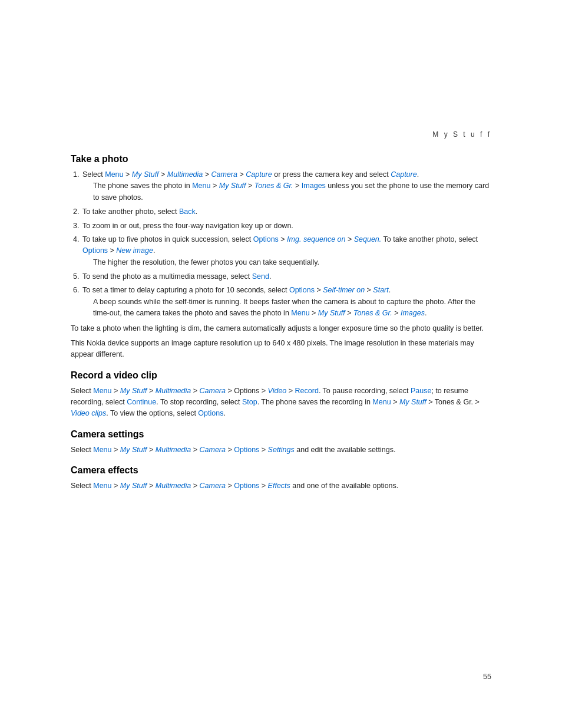  I want to click on link-settings: Settings, so click(282, 450).